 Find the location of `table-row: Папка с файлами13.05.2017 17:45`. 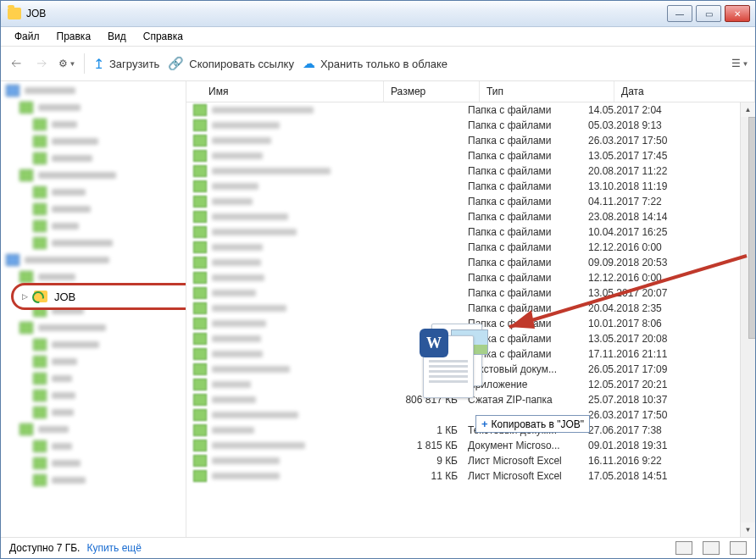

table-row: Папка с файлами13.05.2017 17:45 is located at coordinates (471, 156).